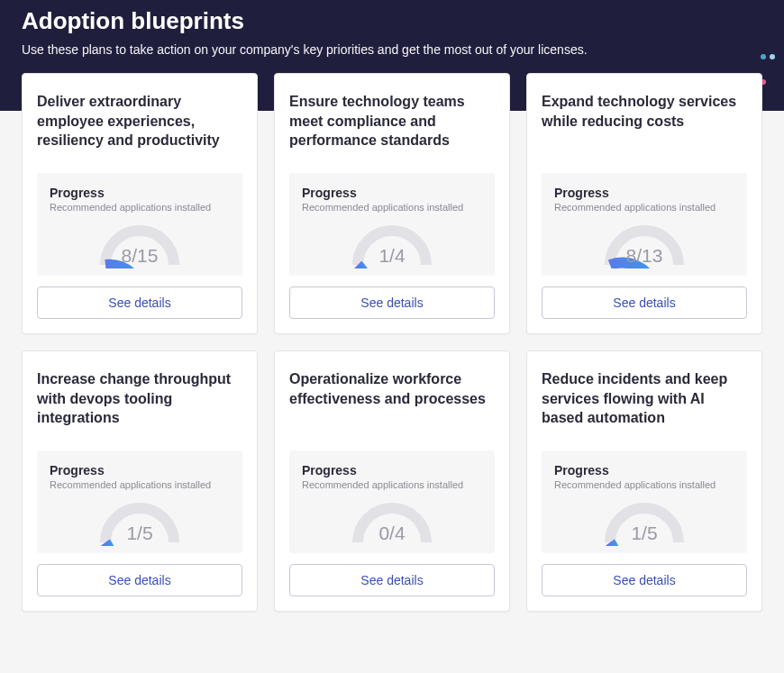  What do you see at coordinates (140, 122) in the screenshot?
I see `card-title: Deliver extraordinary employee experienc…` at bounding box center [140, 122].